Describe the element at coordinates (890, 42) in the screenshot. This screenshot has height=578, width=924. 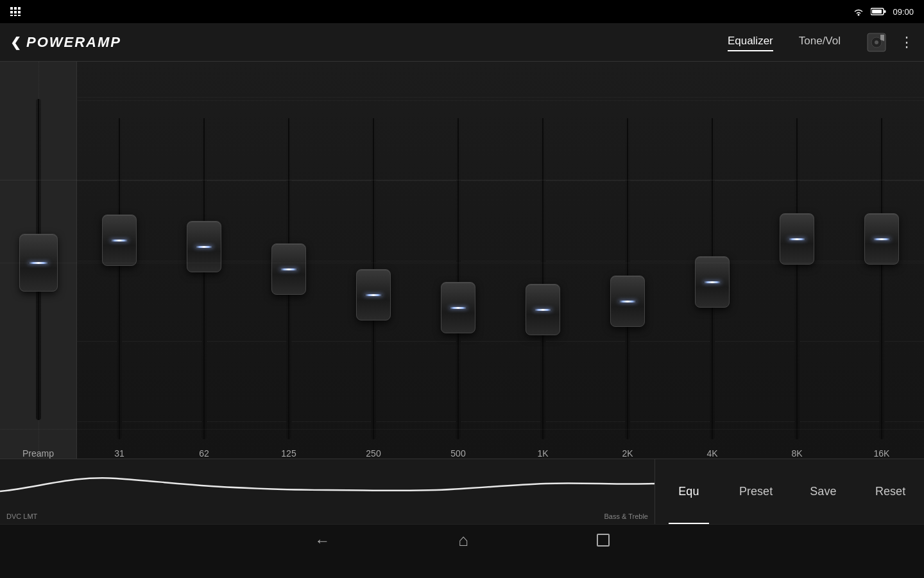
I see `header-icons: ⋮` at that location.